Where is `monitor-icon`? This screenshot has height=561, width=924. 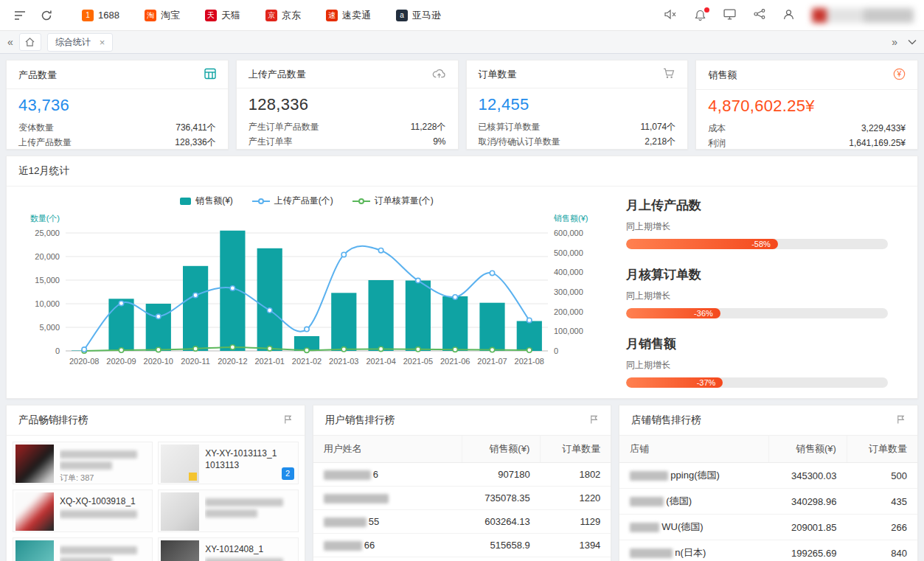 monitor-icon is located at coordinates (730, 15).